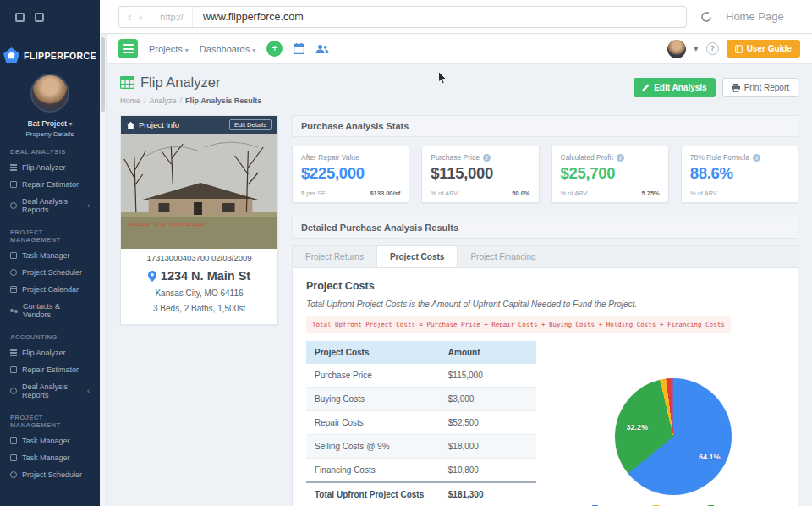 The height and width of the screenshot is (506, 812). I want to click on sidebar: FLIPPERFORCE Bat Project ▾ Property Deta…, so click(50, 270).